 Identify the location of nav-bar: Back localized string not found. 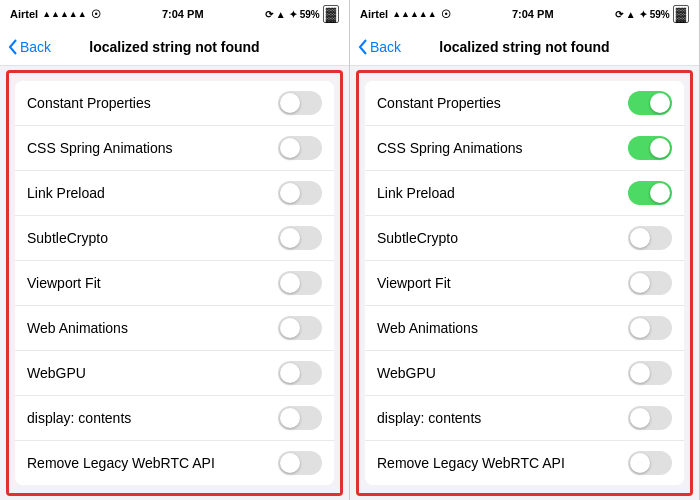
(174, 47).